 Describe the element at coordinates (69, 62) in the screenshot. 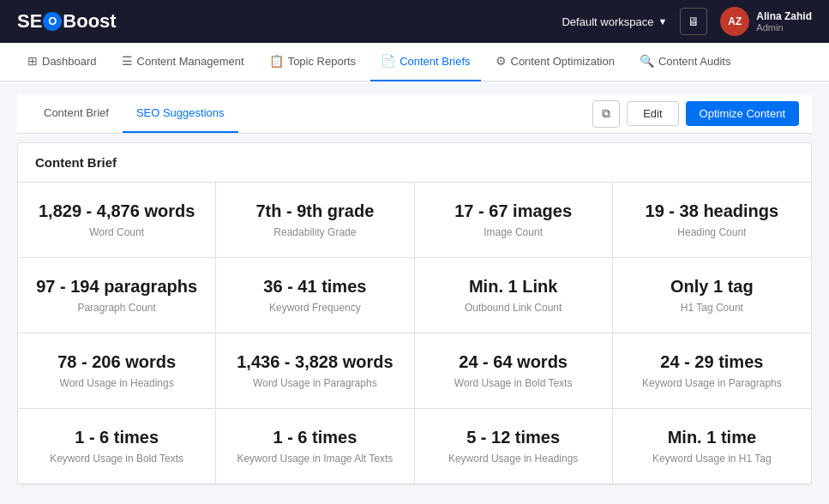

I see `subnav-label-dashboard: Dashboard` at that location.